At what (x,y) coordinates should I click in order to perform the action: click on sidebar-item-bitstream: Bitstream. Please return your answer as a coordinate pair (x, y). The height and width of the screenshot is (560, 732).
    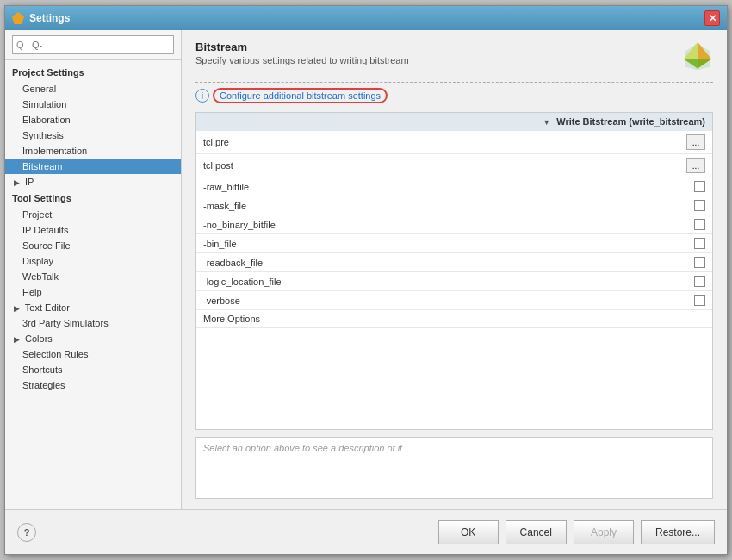
    Looking at the image, I should click on (93, 166).